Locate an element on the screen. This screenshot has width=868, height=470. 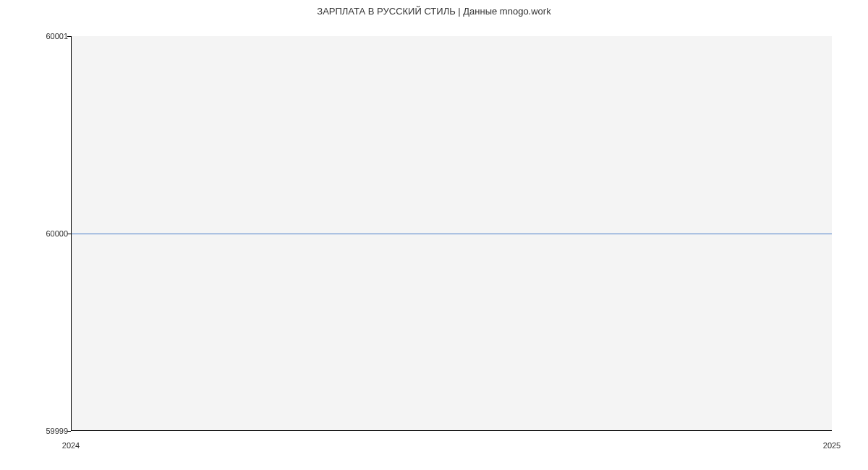
y-tick-label: 60001 is located at coordinates (56, 36).